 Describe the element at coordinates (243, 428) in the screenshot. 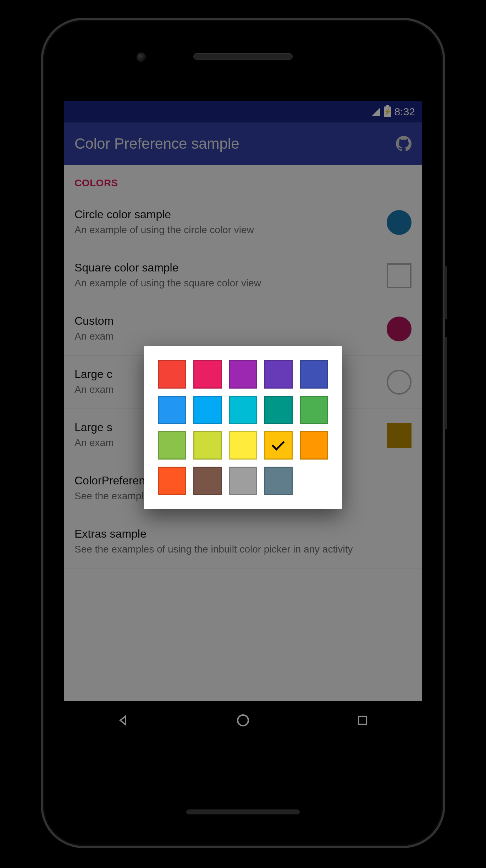

I see `swatch-grid` at that location.